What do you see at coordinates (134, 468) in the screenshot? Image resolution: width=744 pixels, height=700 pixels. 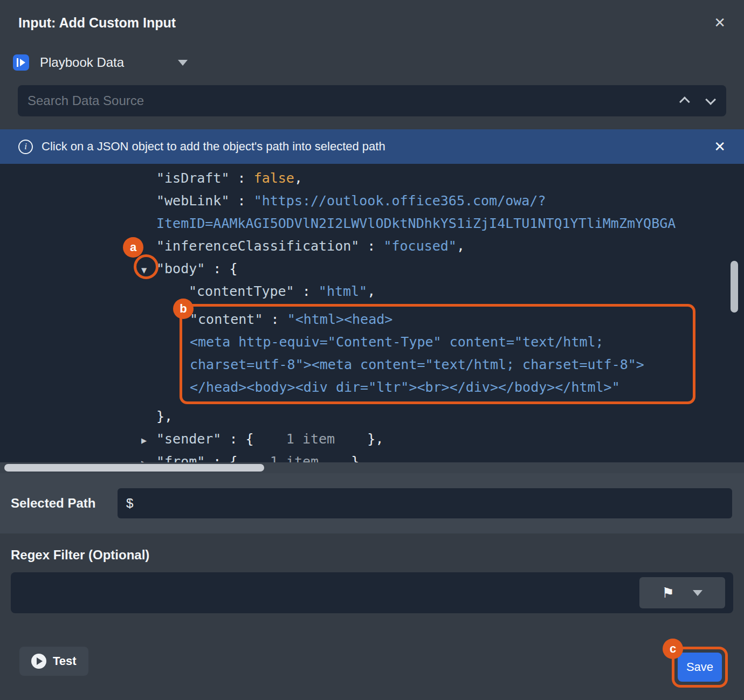 I see `horizontal-scrollbar-thumb` at bounding box center [134, 468].